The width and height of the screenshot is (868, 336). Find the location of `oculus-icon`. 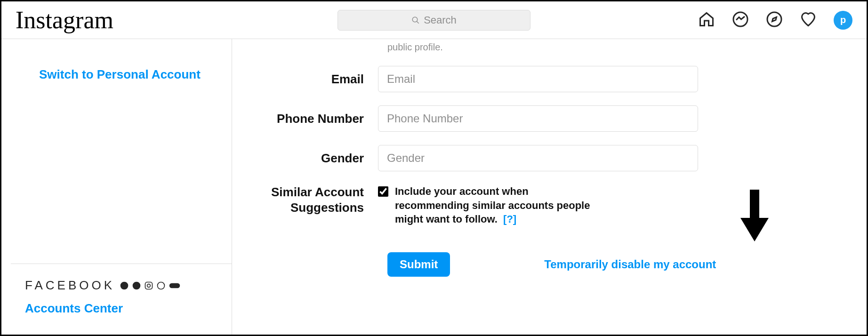

oculus-icon is located at coordinates (175, 286).